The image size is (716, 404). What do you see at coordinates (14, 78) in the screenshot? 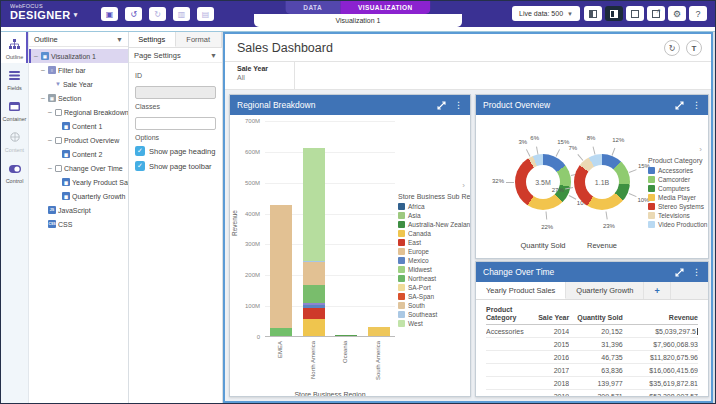
I see `sidebar-item-fields: Fields` at bounding box center [14, 78].